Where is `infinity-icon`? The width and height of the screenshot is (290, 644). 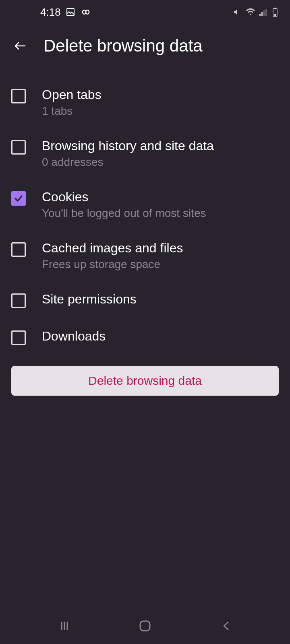
infinity-icon is located at coordinates (86, 12).